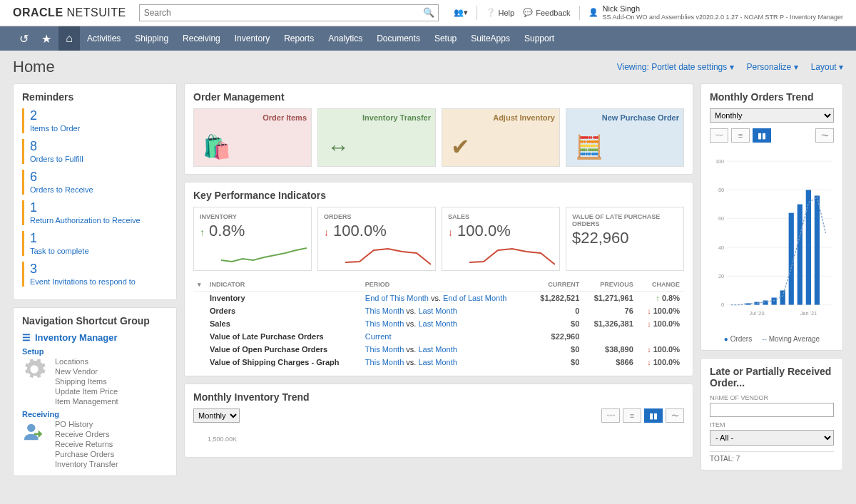 This screenshot has height=504, width=856. What do you see at coordinates (377, 217) in the screenshot?
I see `kpi-label: ORDERS` at bounding box center [377, 217].